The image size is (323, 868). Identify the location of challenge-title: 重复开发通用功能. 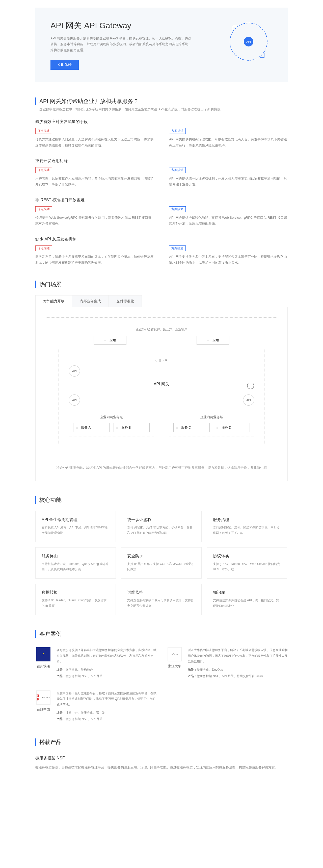
(162, 161).